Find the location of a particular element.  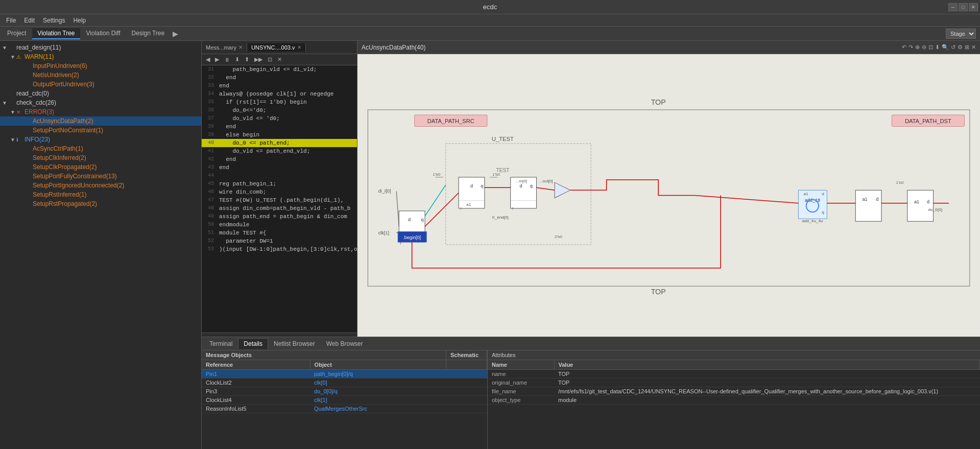

tree-item: ▼ℹINFO(23) is located at coordinates (101, 139).